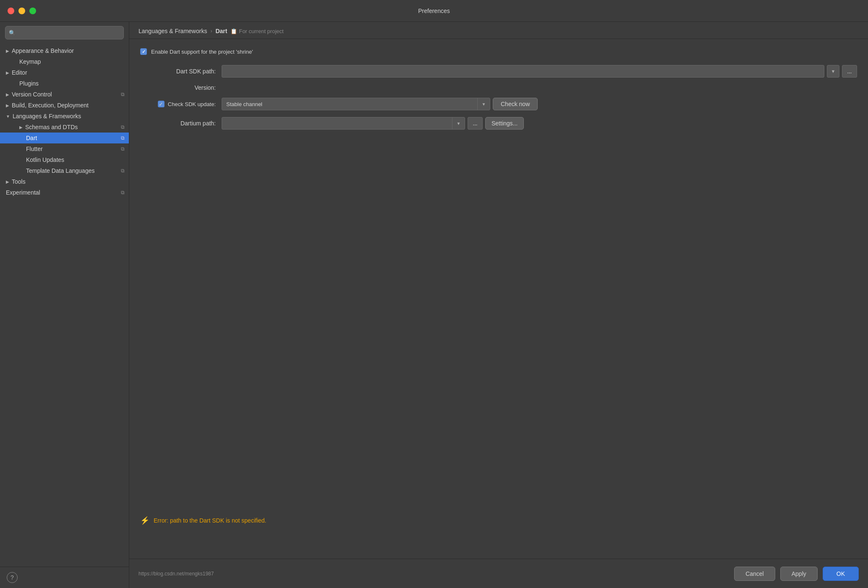 This screenshot has height=588, width=868. I want to click on sidebar-item-label: Experimental, so click(23, 193).